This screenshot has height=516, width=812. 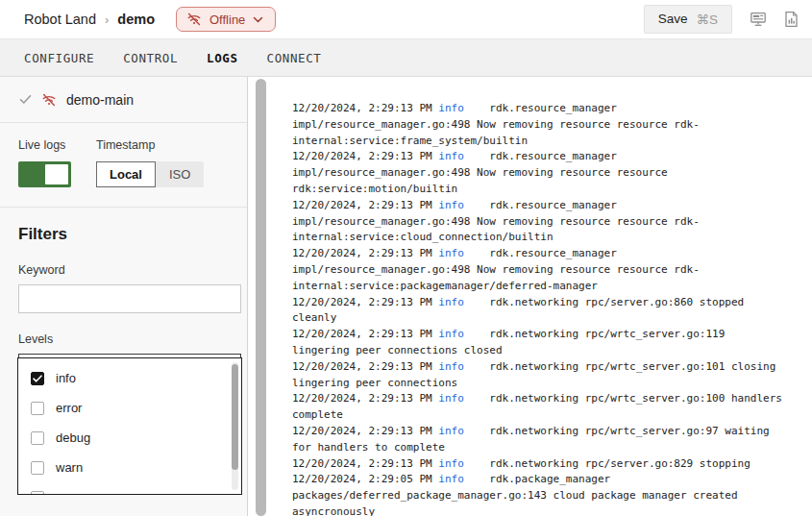 What do you see at coordinates (552, 510) in the screenshot?
I see `log-line: asyncronously` at bounding box center [552, 510].